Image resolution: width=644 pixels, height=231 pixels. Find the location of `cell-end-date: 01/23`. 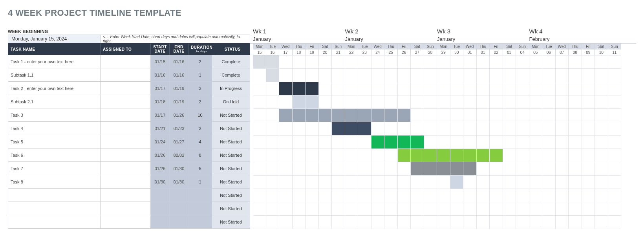

cell-end-date: 01/23 is located at coordinates (179, 128).